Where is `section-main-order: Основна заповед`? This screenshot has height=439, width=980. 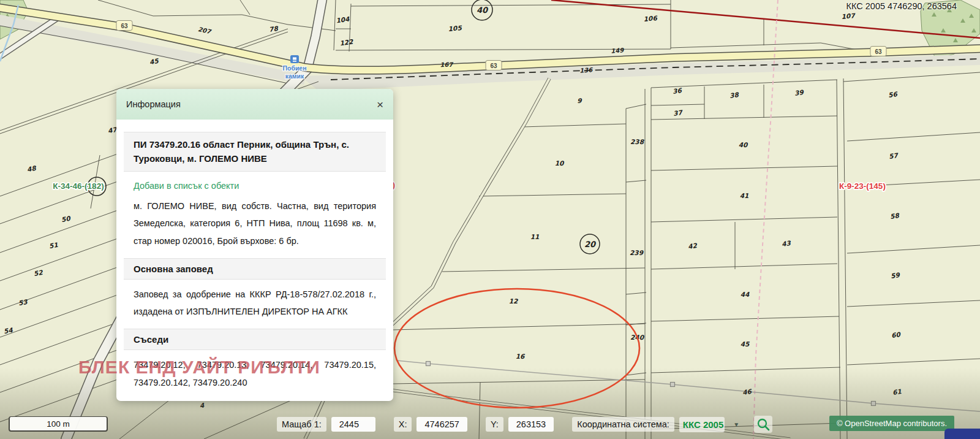
section-main-order: Основна заповед is located at coordinates (255, 269).